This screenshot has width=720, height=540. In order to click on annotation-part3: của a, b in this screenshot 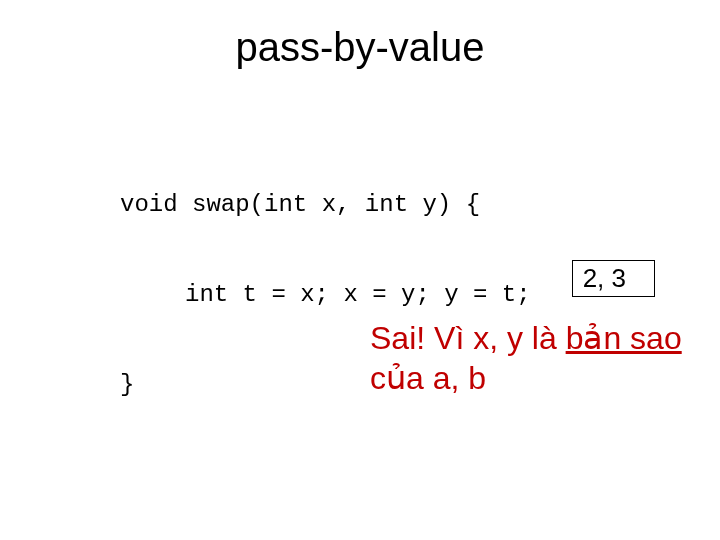, I will do `click(428, 378)`.